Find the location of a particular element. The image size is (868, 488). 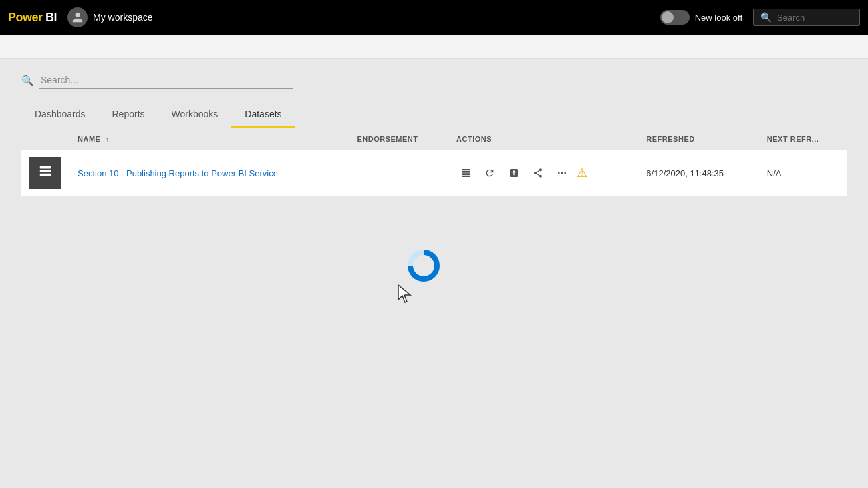

dataset-icon-box is located at coordinates (45, 173).